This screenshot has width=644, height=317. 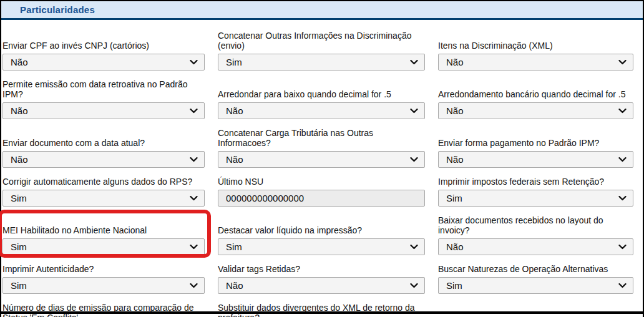 What do you see at coordinates (321, 160) in the screenshot?
I see `select-wrap-concatenar-carga-tributaria: Não` at bounding box center [321, 160].